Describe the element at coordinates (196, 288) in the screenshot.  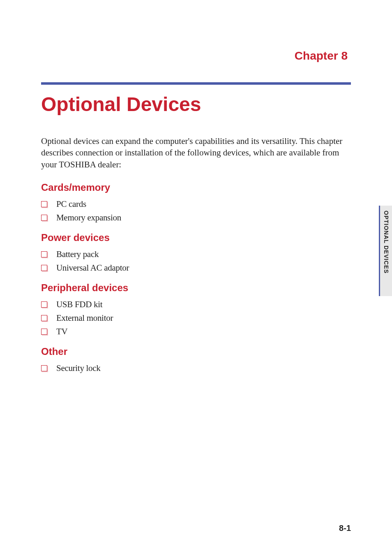
I see `section-heading-peripheral-devices: Peripheral devices` at that location.